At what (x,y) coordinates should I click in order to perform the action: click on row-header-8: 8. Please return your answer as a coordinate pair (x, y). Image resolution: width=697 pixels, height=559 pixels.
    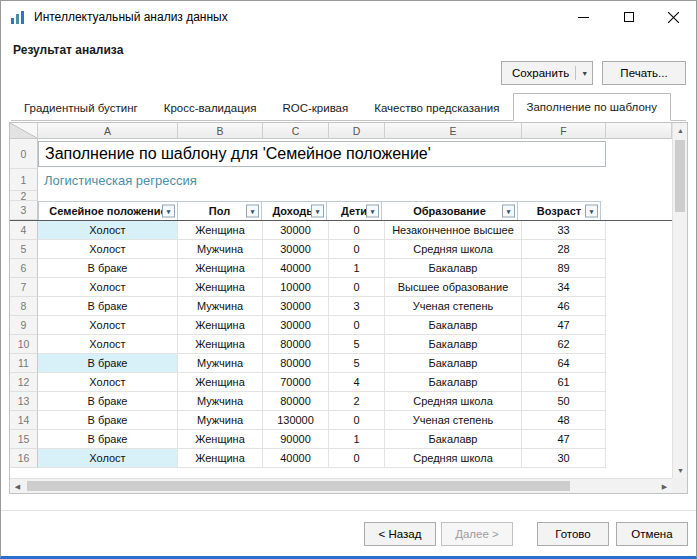
    Looking at the image, I should click on (24, 306).